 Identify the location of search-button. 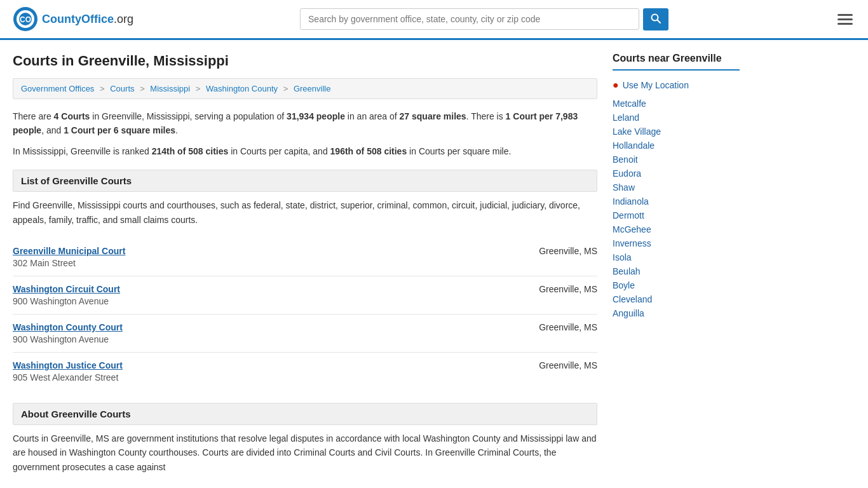
(656, 19).